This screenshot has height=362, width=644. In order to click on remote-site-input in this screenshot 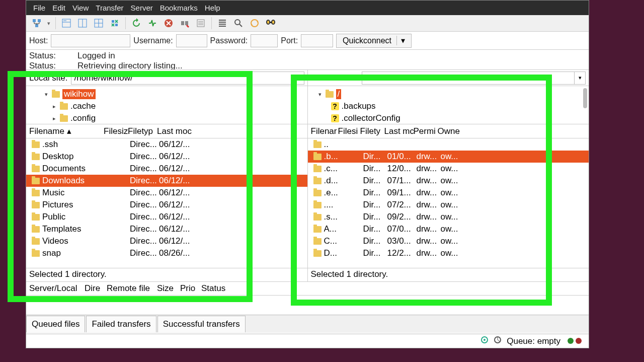, I will do `click(468, 78)`.